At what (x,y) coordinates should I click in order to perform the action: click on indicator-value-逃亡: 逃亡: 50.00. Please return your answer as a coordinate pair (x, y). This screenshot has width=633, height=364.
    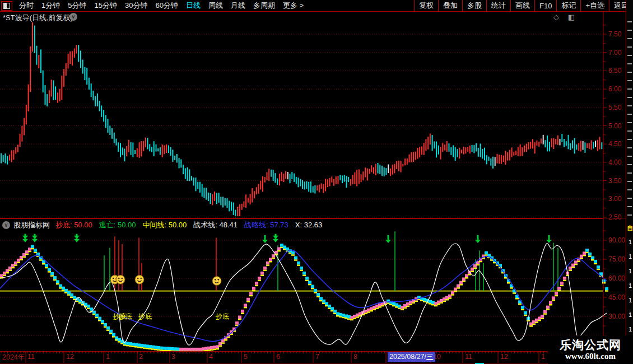
    Looking at the image, I should click on (118, 225).